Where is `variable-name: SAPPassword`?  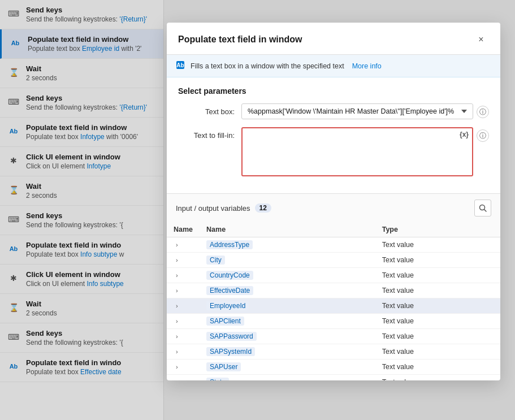 variable-name: SAPPassword is located at coordinates (232, 336).